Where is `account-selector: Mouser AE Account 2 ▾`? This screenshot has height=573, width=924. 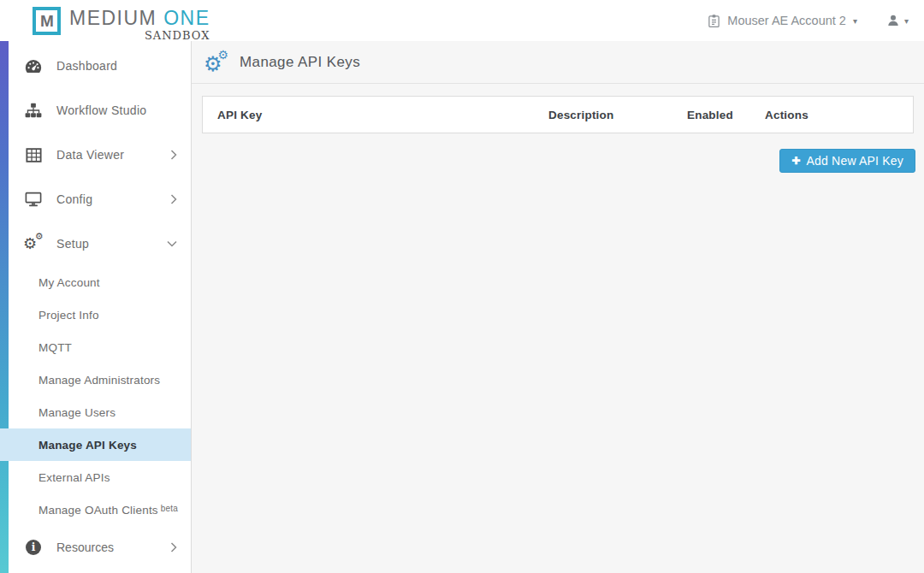 account-selector: Mouser AE Account 2 ▾ is located at coordinates (782, 21).